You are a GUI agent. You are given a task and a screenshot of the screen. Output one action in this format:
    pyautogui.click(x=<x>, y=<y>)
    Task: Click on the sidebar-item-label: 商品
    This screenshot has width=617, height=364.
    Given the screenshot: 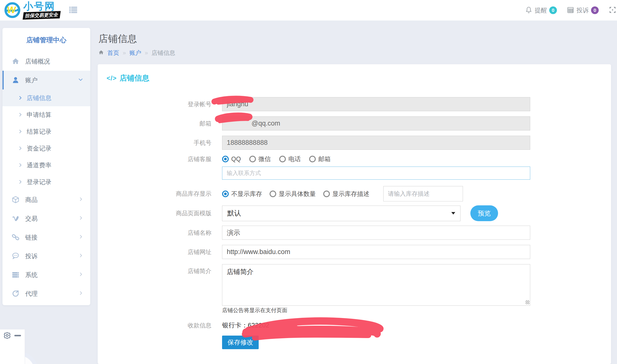 What is the action you would take?
    pyautogui.click(x=31, y=200)
    